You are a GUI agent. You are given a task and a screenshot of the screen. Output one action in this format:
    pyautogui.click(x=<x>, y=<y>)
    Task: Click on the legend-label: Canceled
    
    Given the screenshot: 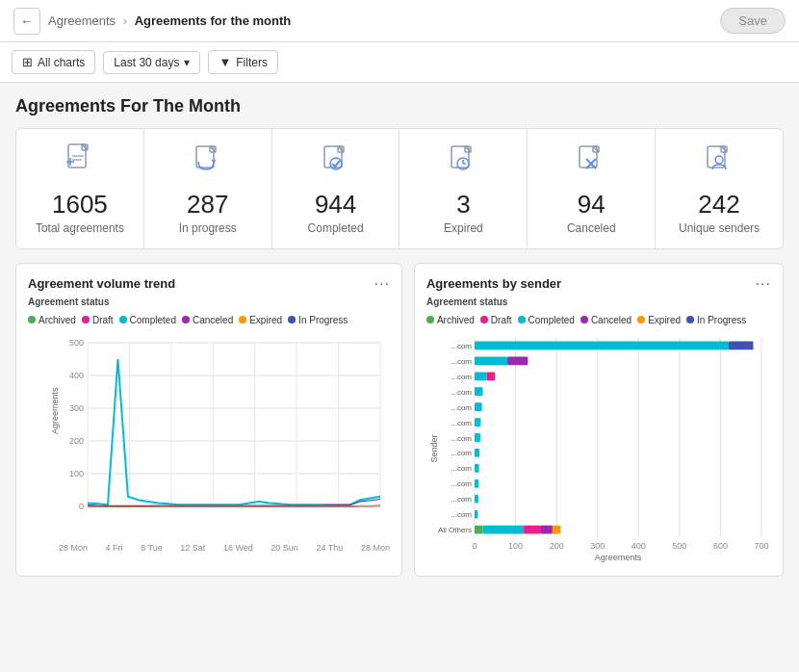 What is the action you would take?
    pyautogui.click(x=611, y=320)
    